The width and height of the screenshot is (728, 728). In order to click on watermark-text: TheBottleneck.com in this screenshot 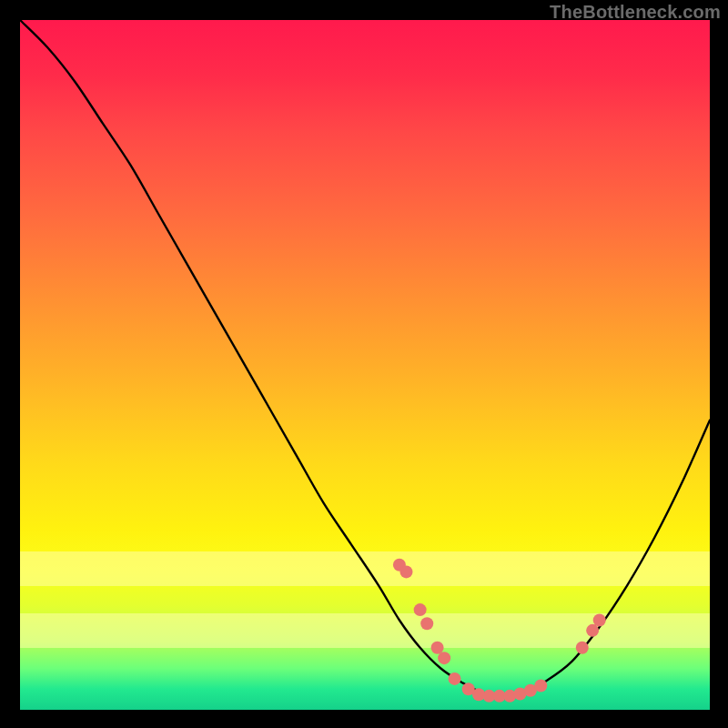, I will do `click(635, 13)`.